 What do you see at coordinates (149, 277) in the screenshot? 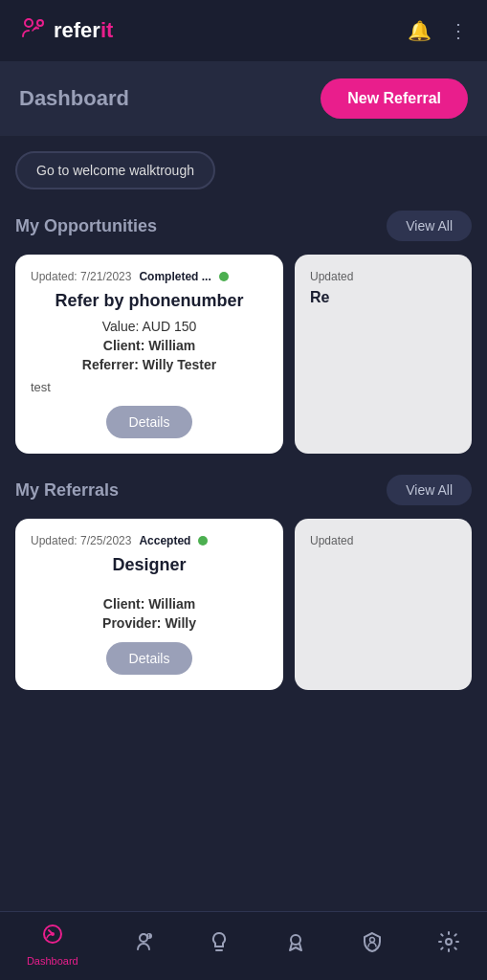
I see `card-meta-1: Updated: 7/21/2023 Completed ...` at bounding box center [149, 277].